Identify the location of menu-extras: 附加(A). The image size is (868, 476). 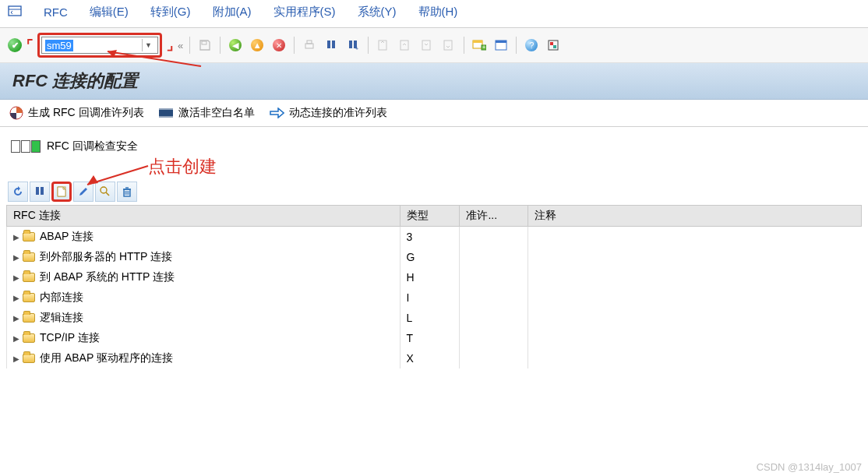
(232, 12).